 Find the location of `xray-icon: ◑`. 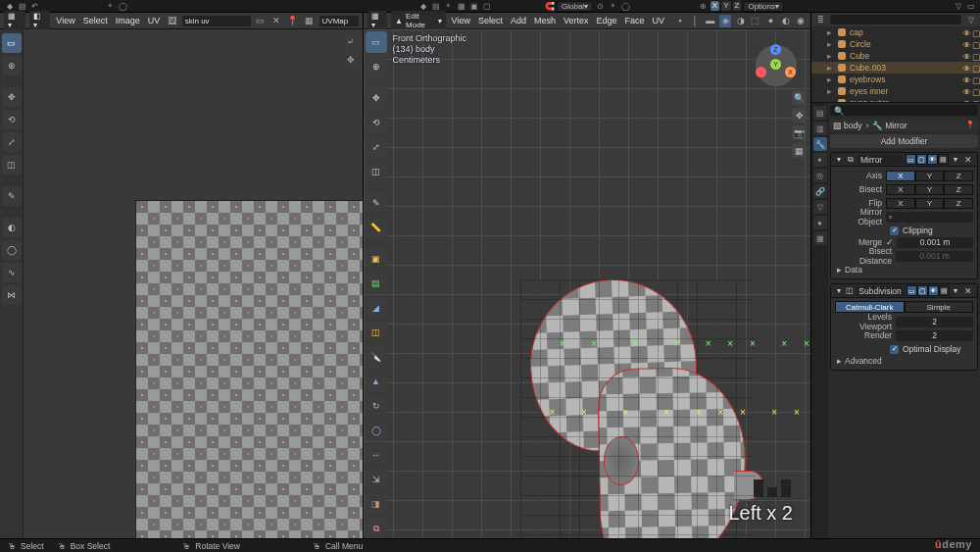

xray-icon: ◑ is located at coordinates (741, 22).